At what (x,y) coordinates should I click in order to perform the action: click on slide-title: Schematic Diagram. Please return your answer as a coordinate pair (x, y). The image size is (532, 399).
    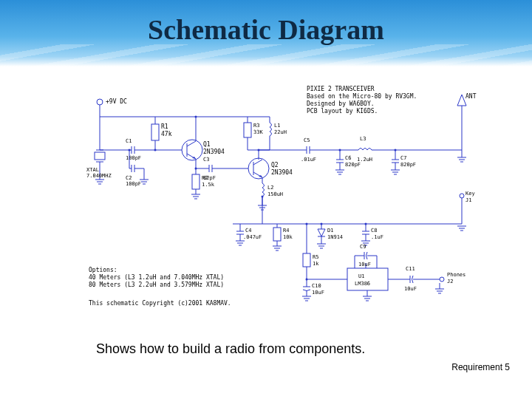
    Looking at the image, I should click on (266, 30).